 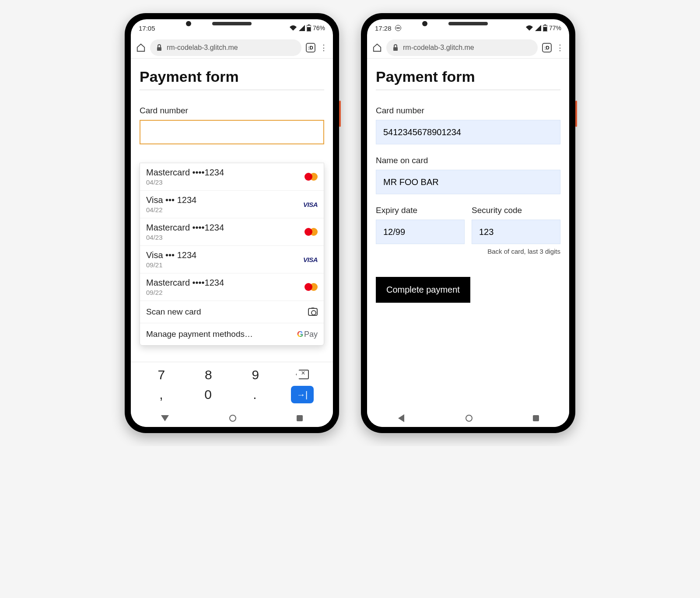 What do you see at coordinates (302, 395) in the screenshot?
I see `go-key: →|` at bounding box center [302, 395].